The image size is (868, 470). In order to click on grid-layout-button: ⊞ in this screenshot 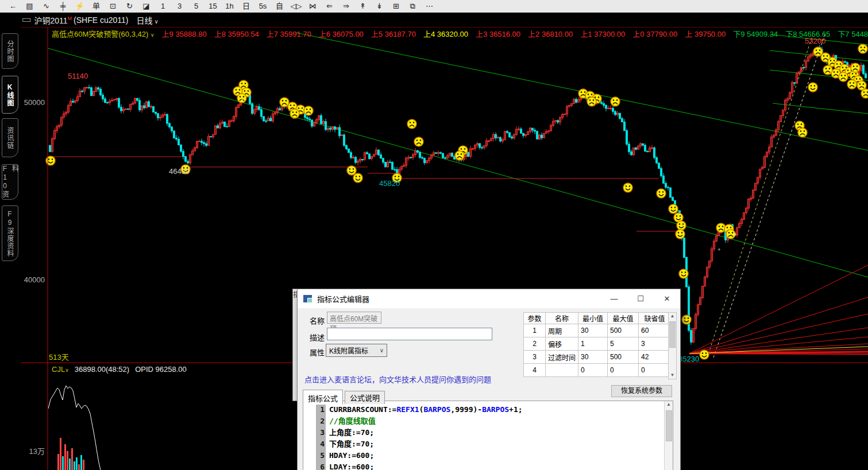, I will do `click(396, 6)`.